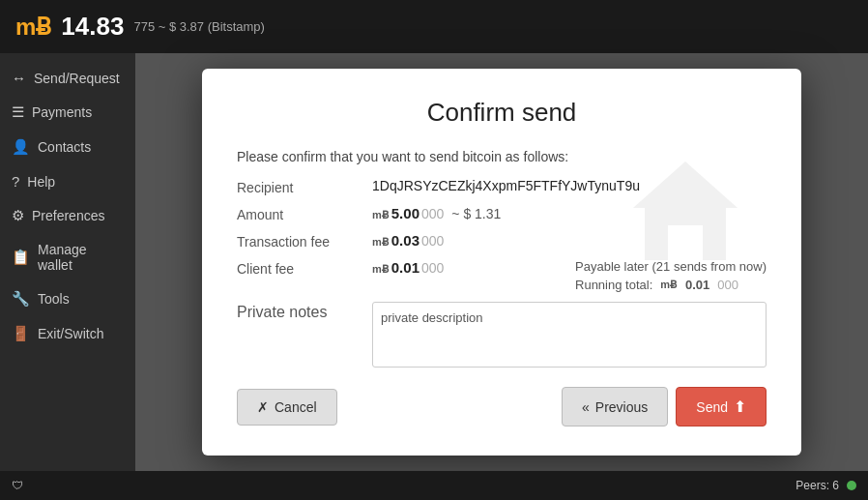  What do you see at coordinates (502, 406) in the screenshot?
I see `dialog-footer: ✗ ✗ Cancel Cancel « Previous Send ⬆` at bounding box center [502, 406].